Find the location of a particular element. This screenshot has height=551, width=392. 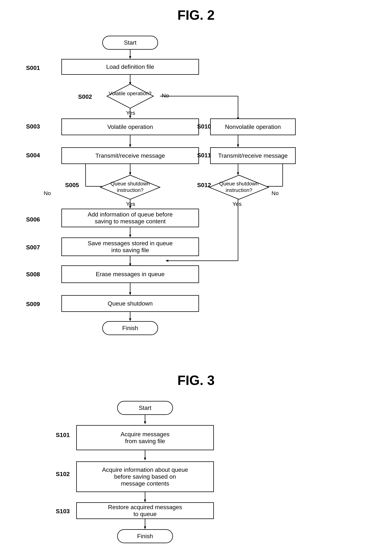

fig3-start: Start is located at coordinates (145, 408).